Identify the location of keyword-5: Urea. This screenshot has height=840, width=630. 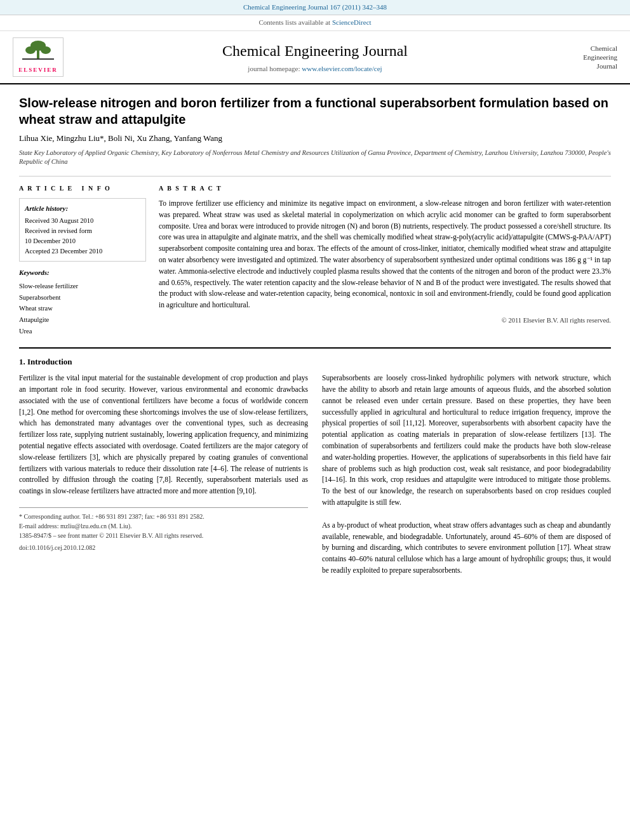
(83, 331).